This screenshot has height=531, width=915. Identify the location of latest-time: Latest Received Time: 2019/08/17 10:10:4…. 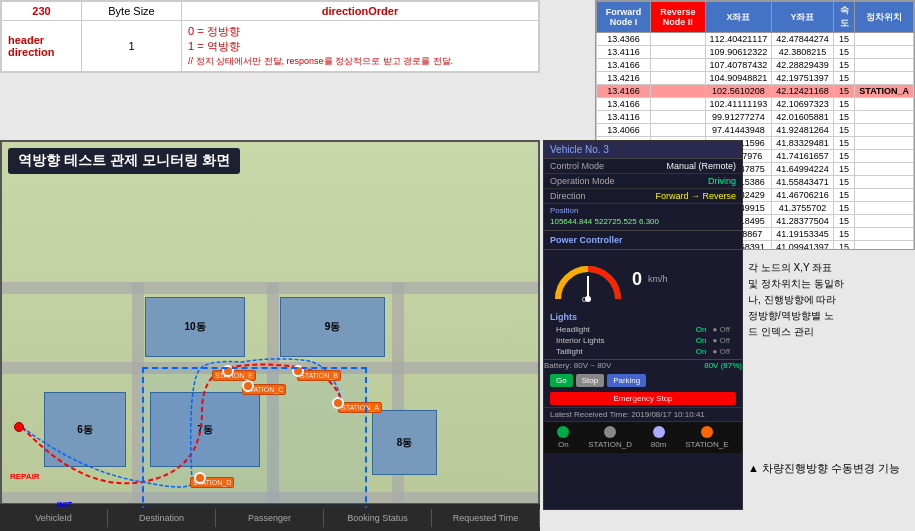
(643, 414).